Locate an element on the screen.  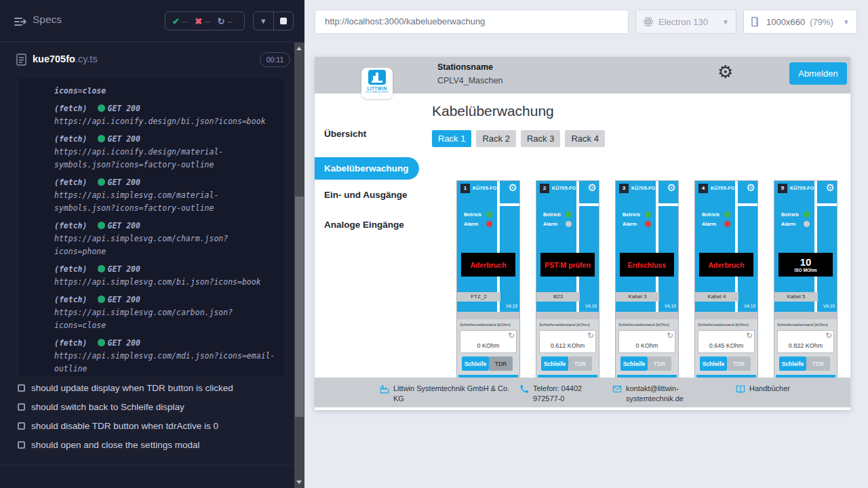
card-number-badge: 1 is located at coordinates (465, 188).